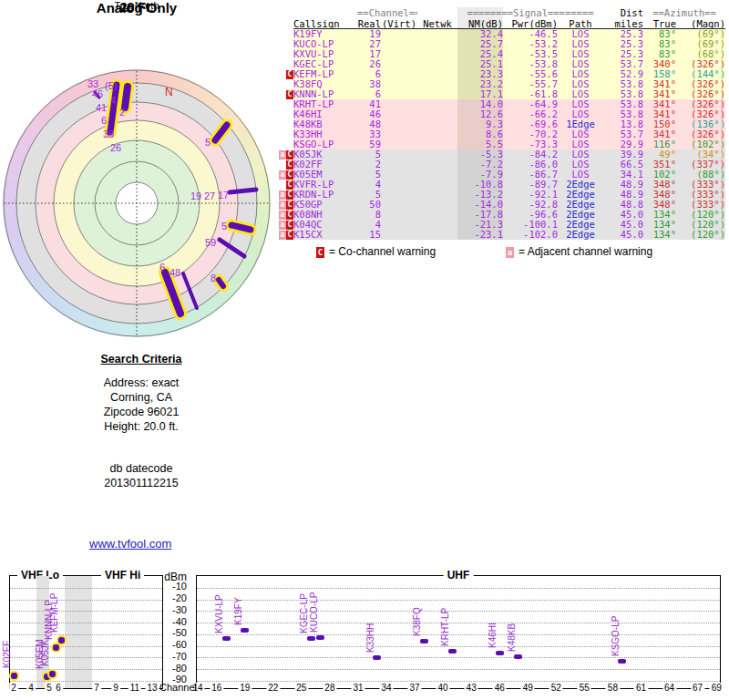 The image size is (729, 700). Describe the element at coordinates (325, 24) in the screenshot. I see `col-callsign: Callsign` at that location.